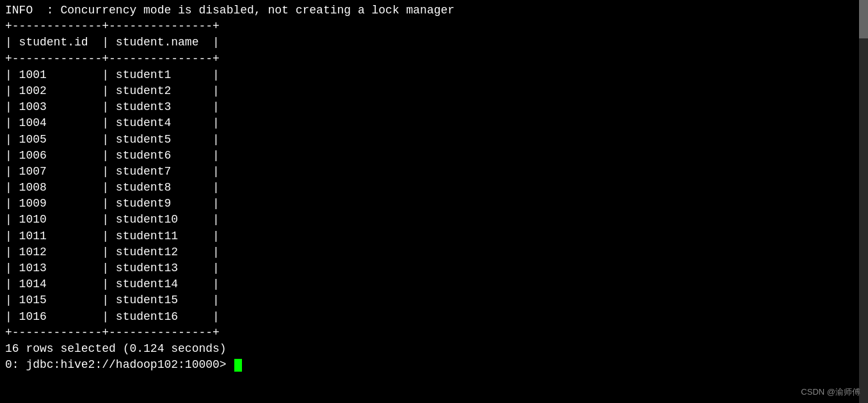 The height and width of the screenshot is (403, 868). What do you see at coordinates (864, 19) in the screenshot?
I see `scrollbar-thumb` at bounding box center [864, 19].